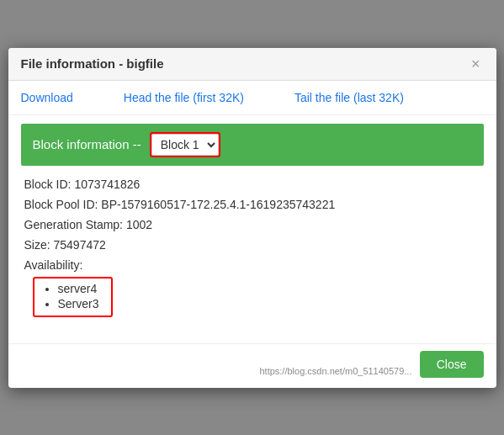 The width and height of the screenshot is (504, 435). Describe the element at coordinates (335, 371) in the screenshot. I see `footer-url: https://blog.csdn.net/m0_51140579...` at that location.